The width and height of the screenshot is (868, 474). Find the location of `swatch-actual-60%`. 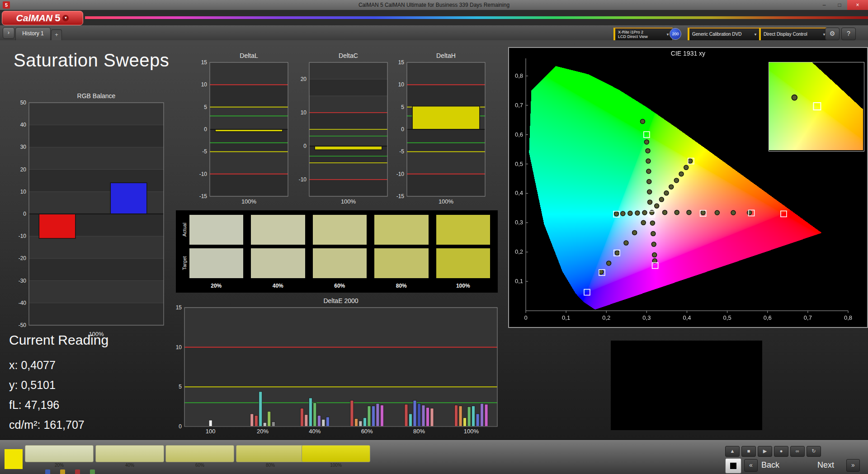

swatch-actual-60% is located at coordinates (340, 230).